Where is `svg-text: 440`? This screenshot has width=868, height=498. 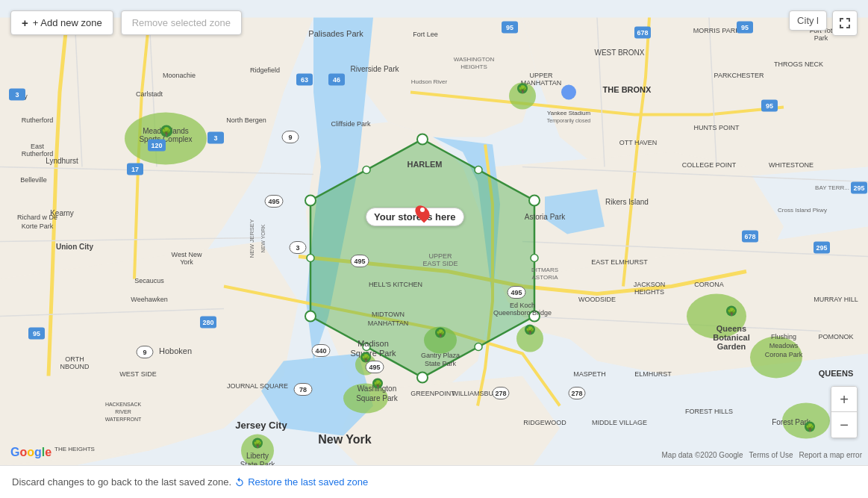
svg-text: 440 is located at coordinates (321, 351).